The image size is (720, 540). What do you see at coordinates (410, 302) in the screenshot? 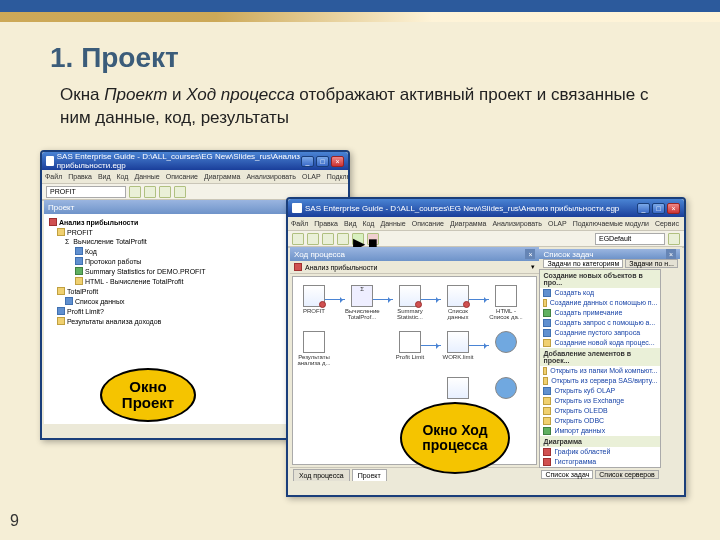
I see `node-summary: Summary Statistic...` at bounding box center [410, 302].